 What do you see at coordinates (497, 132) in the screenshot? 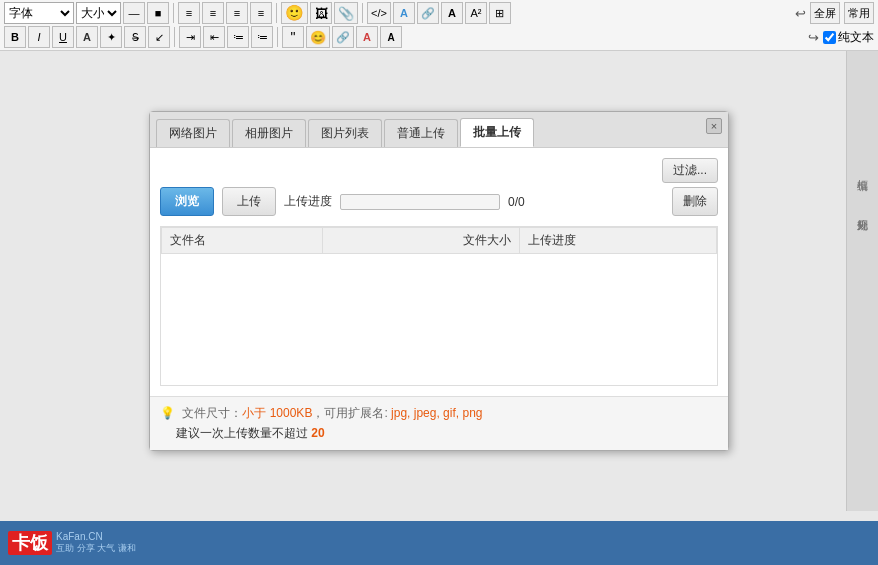
I see `tab-batch-upload: 批量上传` at bounding box center [497, 132].